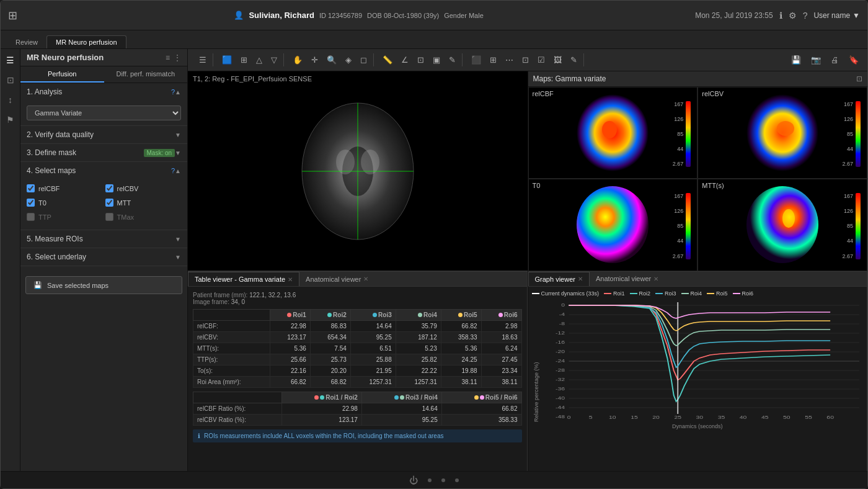  I want to click on toolbar-btn-rect: ◻, so click(363, 60).